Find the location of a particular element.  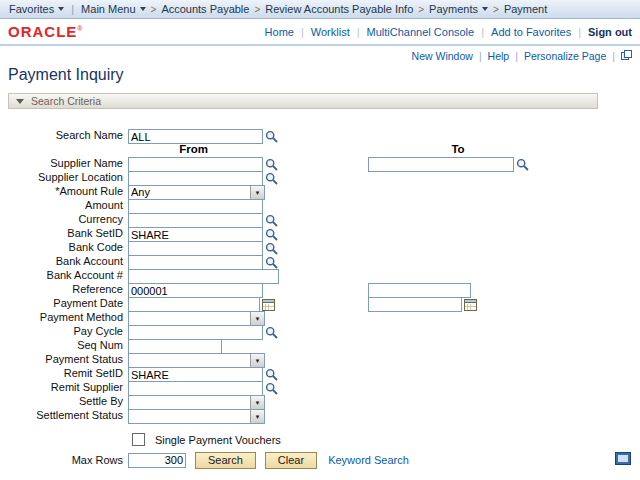

field-row-amount-rule: *Amount RuleAny▼ is located at coordinates (324, 192).